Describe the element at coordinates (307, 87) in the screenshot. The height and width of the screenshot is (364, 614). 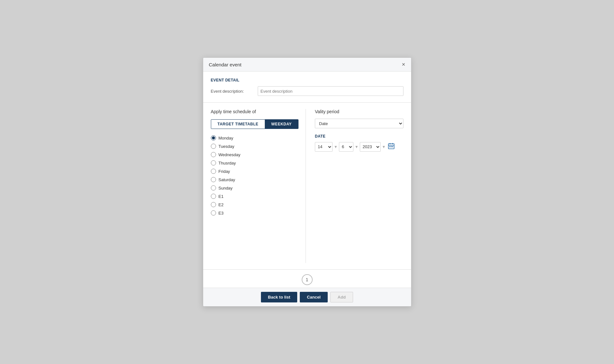
I see `event-detail-section: EVENT DETAIL Event description:` at that location.